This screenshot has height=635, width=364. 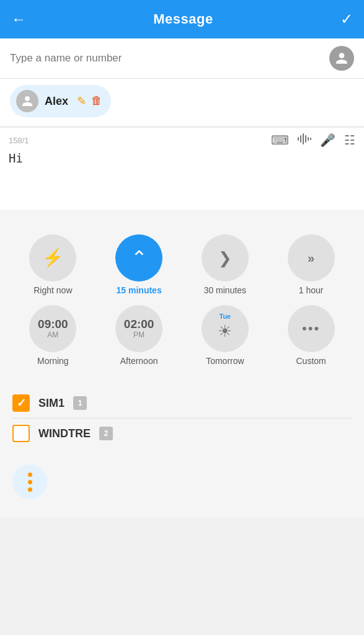 What do you see at coordinates (139, 329) in the screenshot?
I see `afternoon-circle: 02:00 PM` at bounding box center [139, 329].